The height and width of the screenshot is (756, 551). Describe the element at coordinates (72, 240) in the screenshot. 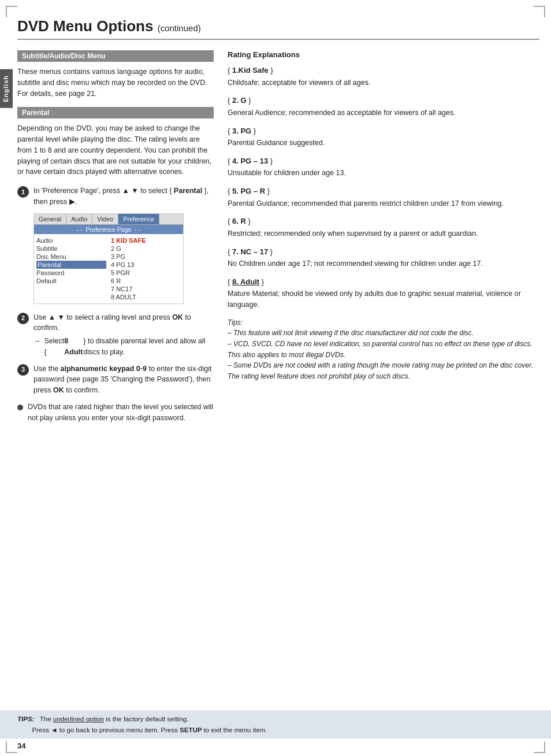

I see `menu-item-audio: Audio` at that location.